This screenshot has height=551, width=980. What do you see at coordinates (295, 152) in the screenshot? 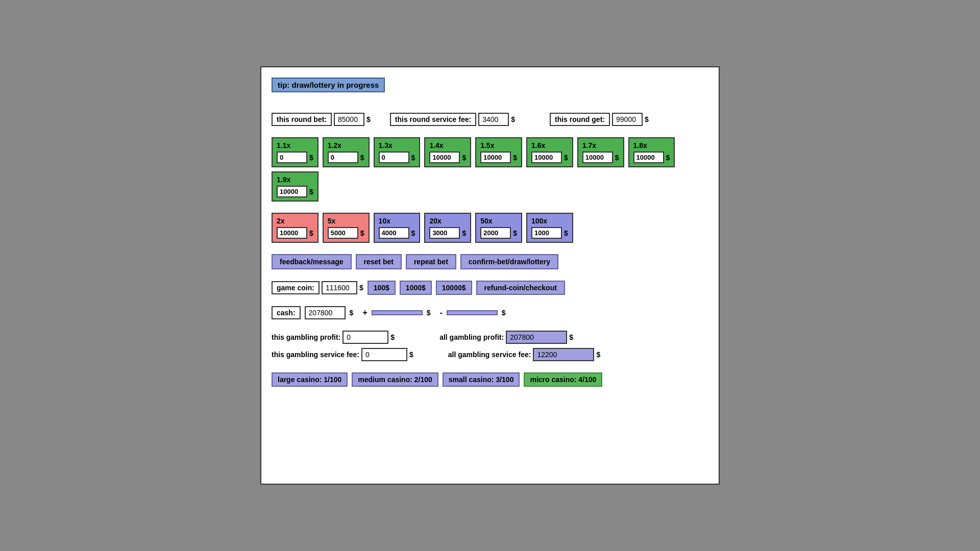
I see `mult-box-row1-0: 1.1x 0 $` at bounding box center [295, 152].